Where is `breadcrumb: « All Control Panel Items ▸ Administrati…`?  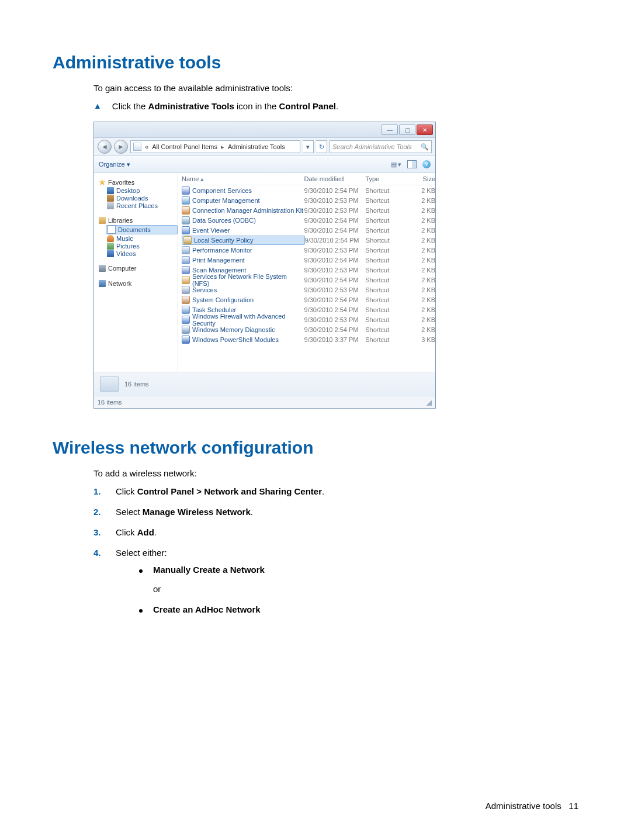 breadcrumb: « All Control Panel Items ▸ Administrati… is located at coordinates (215, 147).